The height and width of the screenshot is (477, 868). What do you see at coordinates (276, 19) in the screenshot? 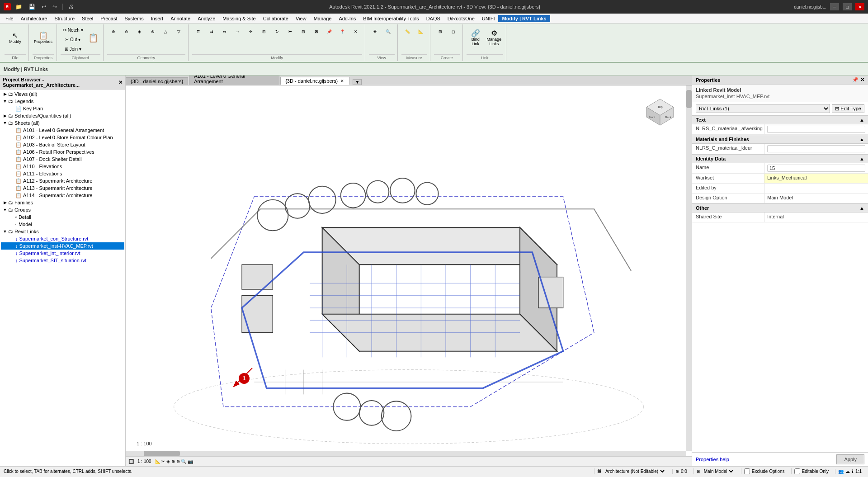
I see `menu-collaborate: Collaborate` at bounding box center [276, 19].